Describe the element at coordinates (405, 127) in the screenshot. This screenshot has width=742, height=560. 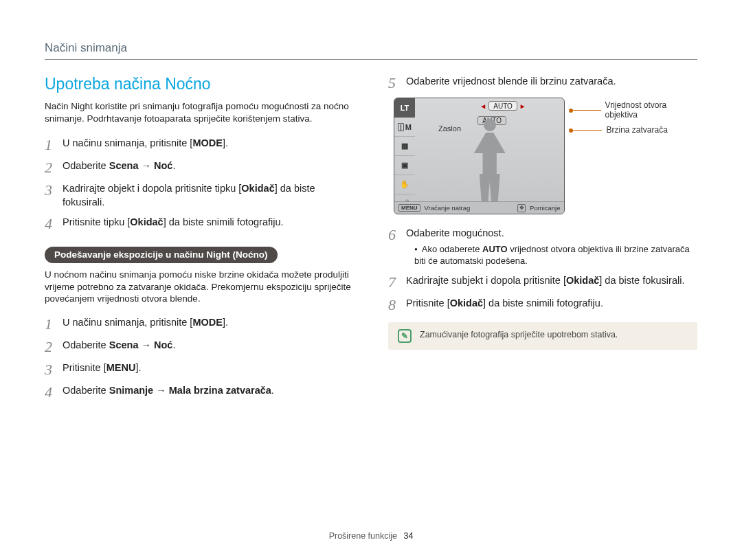
I see `mode-m-icon: |M` at that location.